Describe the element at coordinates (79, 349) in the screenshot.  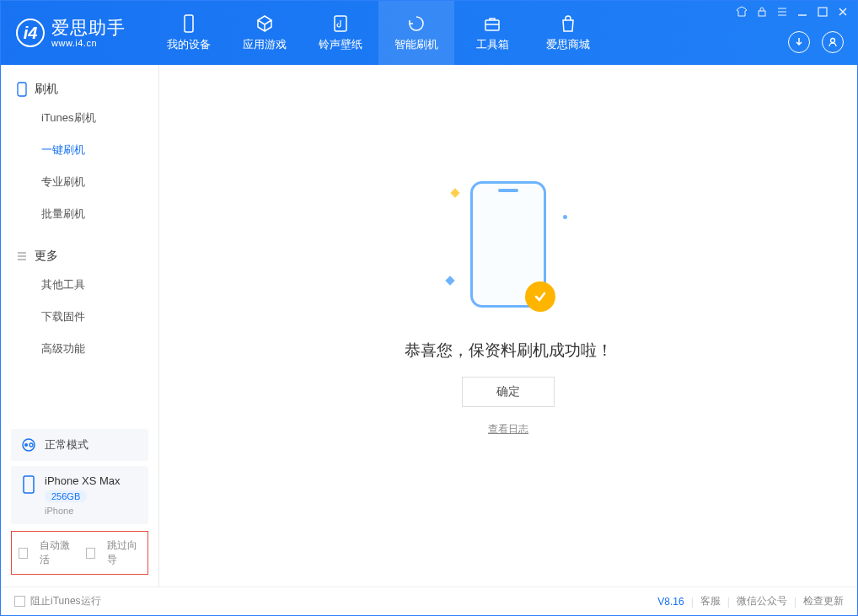
I see `sidebar-item-advanced: 高级功能` at that location.